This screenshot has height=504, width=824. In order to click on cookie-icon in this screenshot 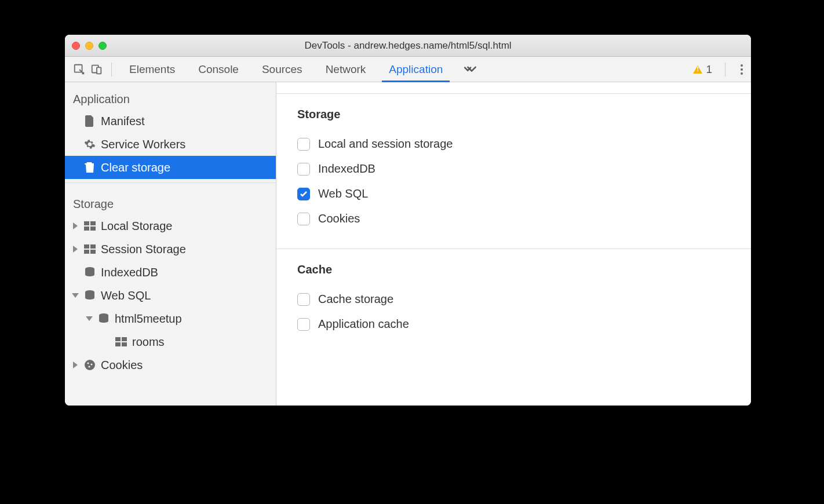, I will do `click(90, 365)`.